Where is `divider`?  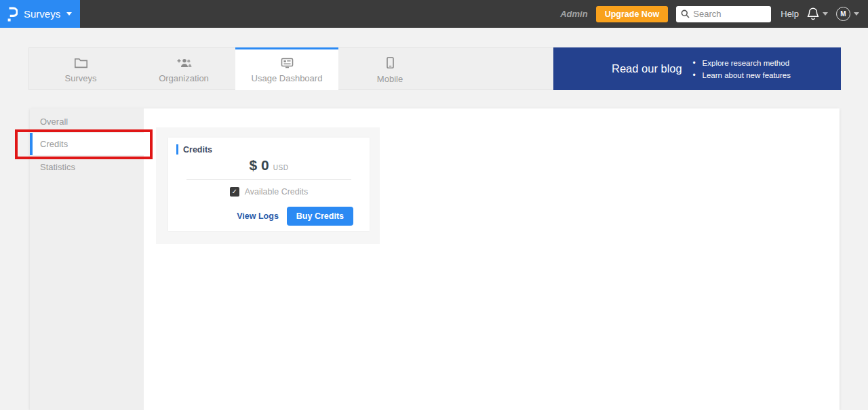
divider is located at coordinates (269, 179).